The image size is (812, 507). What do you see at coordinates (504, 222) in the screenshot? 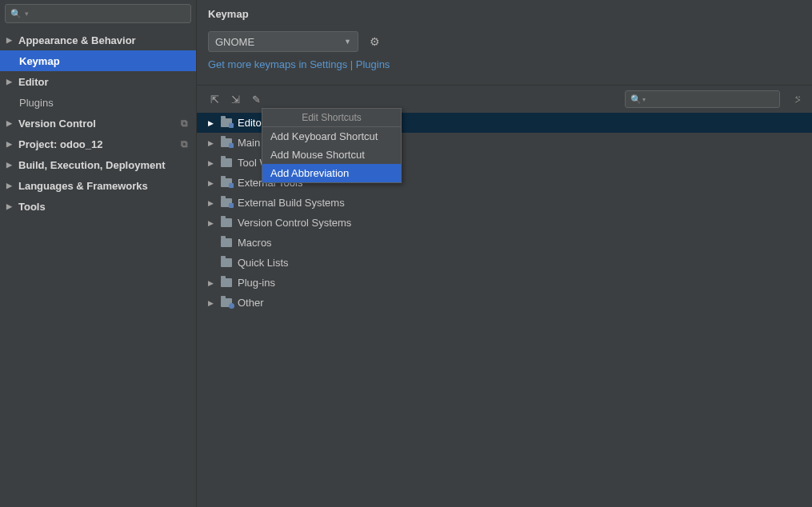
I see `tree-vcs: ▶ Version Control Systems` at bounding box center [504, 222].